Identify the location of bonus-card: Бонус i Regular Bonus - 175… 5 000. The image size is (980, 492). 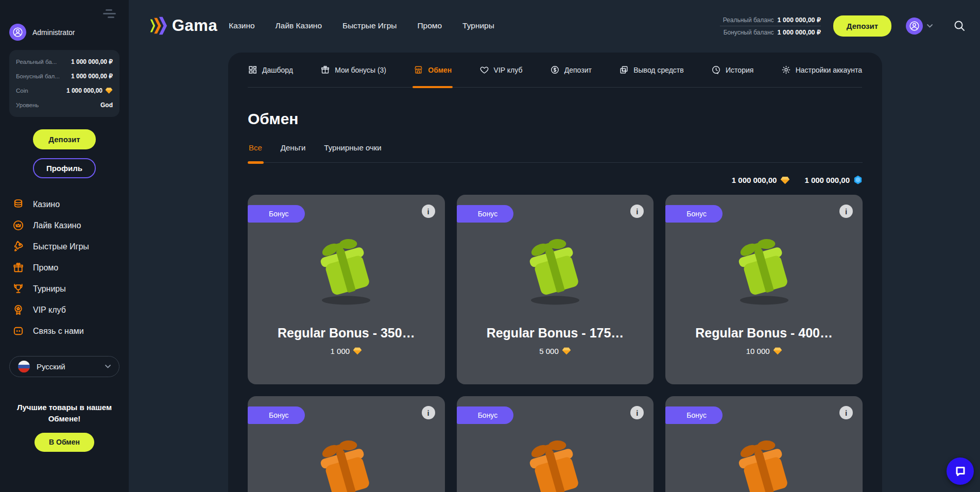
(555, 290).